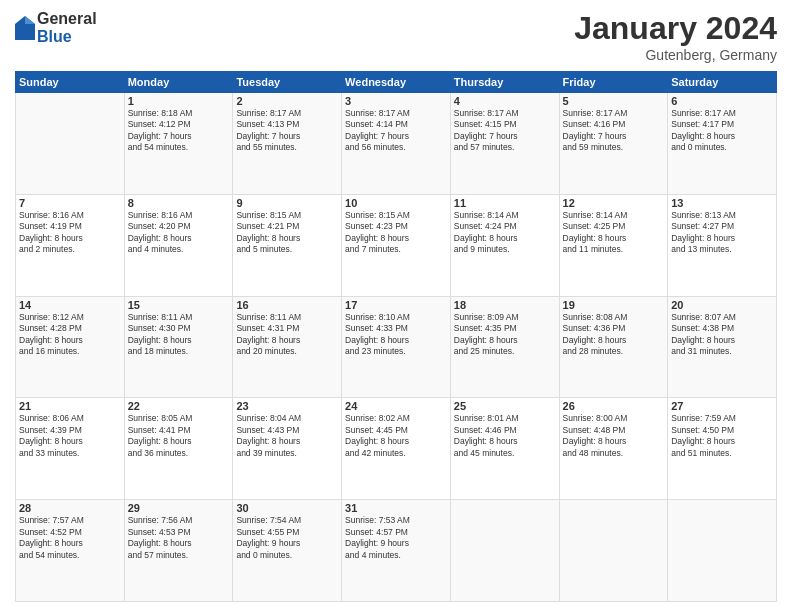  Describe the element at coordinates (505, 131) in the screenshot. I see `day-info: Sunrise: 8:17 AMSunset: 4:15 PMDaylight:…` at that location.